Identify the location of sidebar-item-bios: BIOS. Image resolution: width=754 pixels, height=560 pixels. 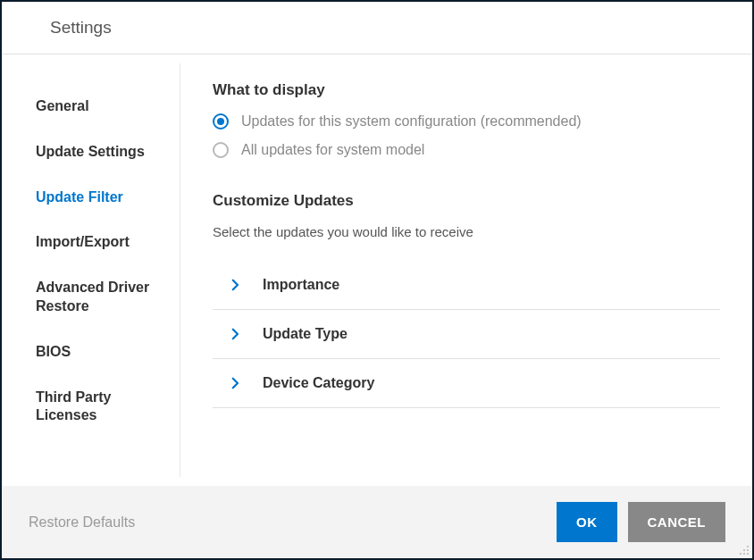
(107, 352).